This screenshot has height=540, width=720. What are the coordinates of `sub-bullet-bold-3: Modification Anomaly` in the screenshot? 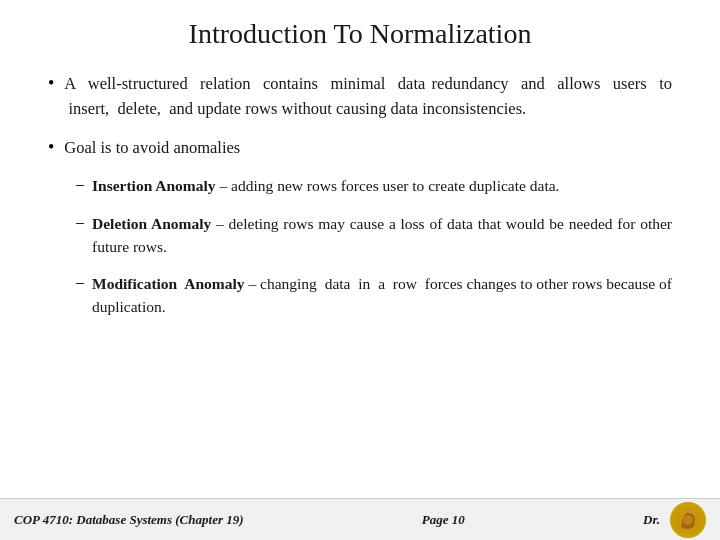 It's located at (168, 284).